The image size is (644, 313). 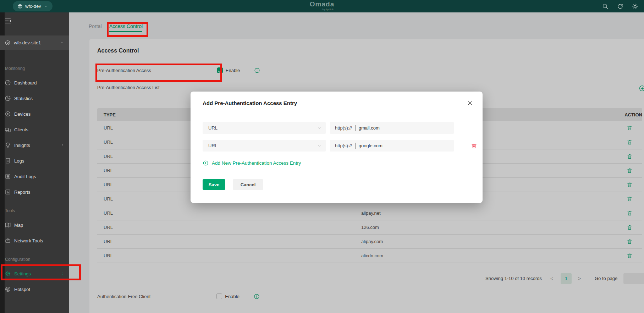 What do you see at coordinates (35, 130) in the screenshot?
I see `sidebar-item-clients: Clients` at bounding box center [35, 130].